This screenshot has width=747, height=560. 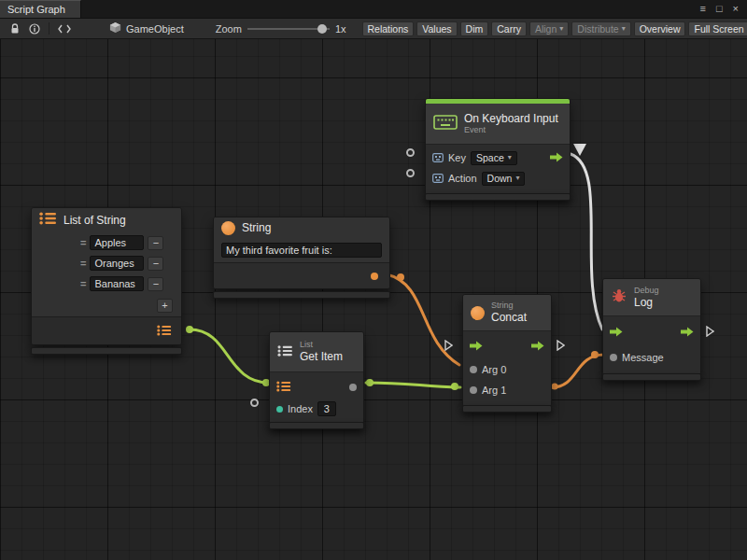 I want to click on action-dropdown: Down ▾, so click(x=504, y=179).